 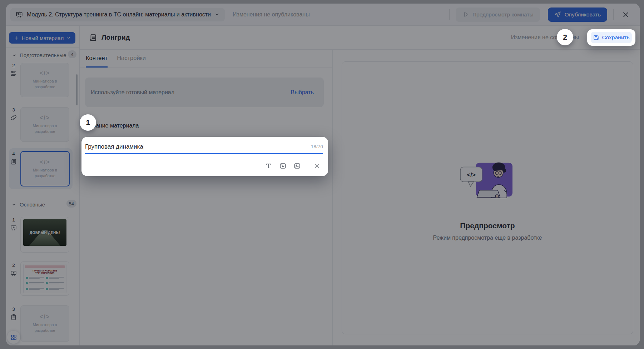 I want to click on save-button-spotlight: Сохранить, so click(x=611, y=38).